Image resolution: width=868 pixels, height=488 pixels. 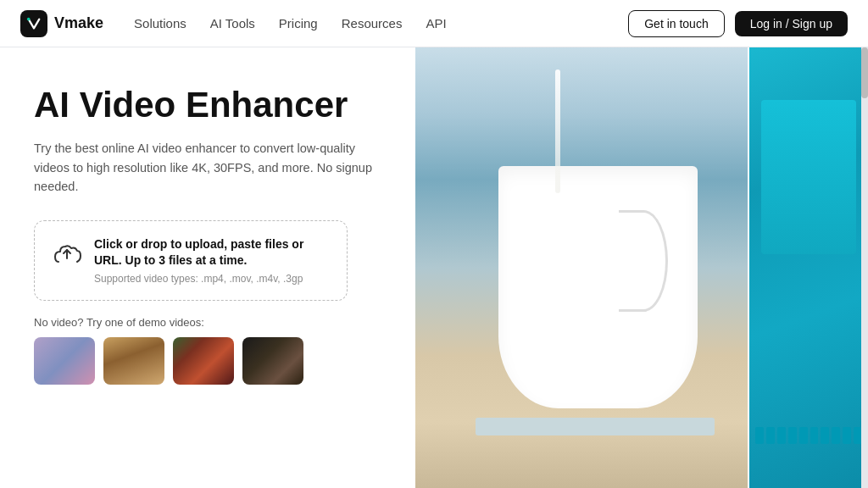 I want to click on get-in-touch-button: Get in touch, so click(x=676, y=24).